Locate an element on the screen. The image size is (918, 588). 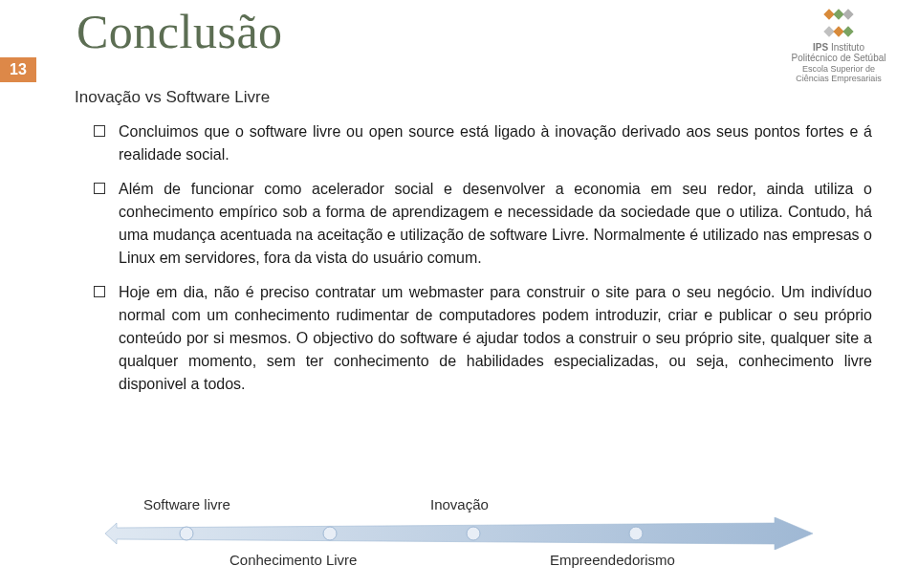
arrow-label-empreendedorismo: Empreendedorismo is located at coordinates (612, 560).